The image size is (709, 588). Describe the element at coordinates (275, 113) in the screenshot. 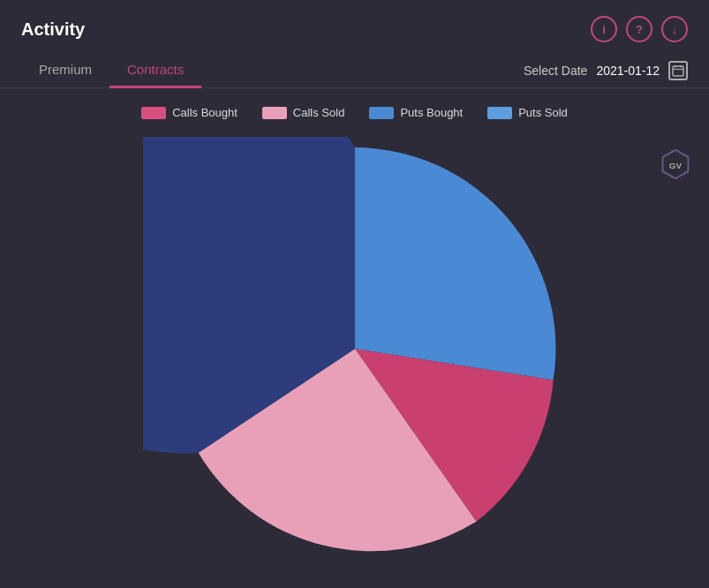

I see `calls-sold-color` at that location.